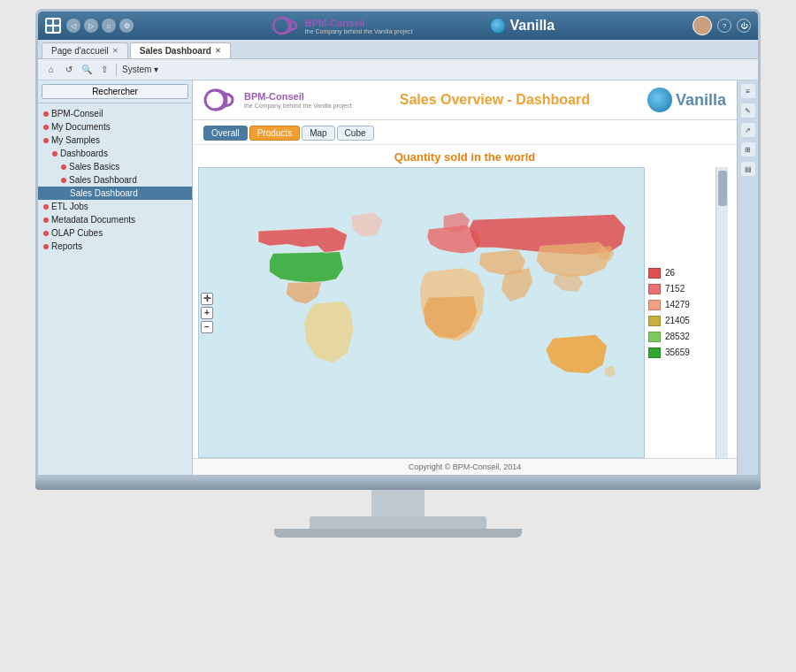 The height and width of the screenshot is (672, 796). Describe the element at coordinates (207, 313) in the screenshot. I see `map-zoom-controls: ✛ + −` at that location.